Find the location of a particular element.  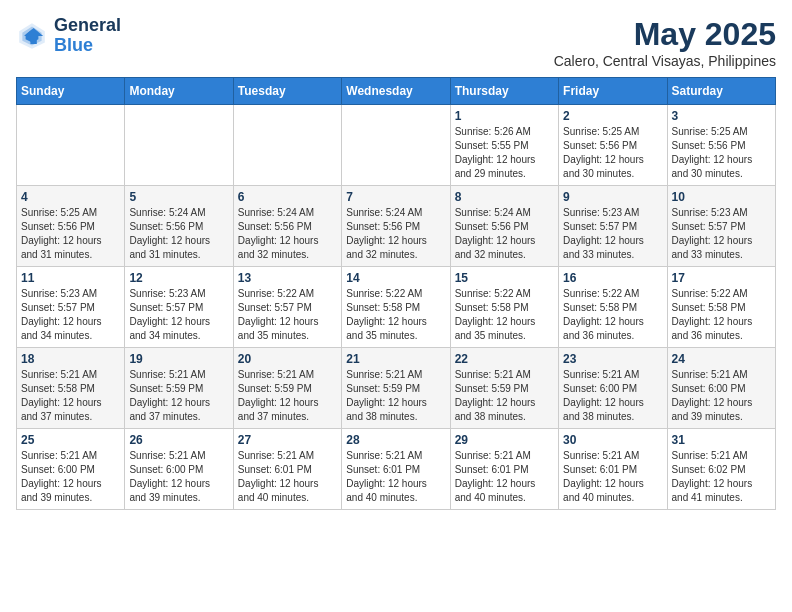

calendar-subtitle: Calero, Central Visayas, Philippines is located at coordinates (665, 61).